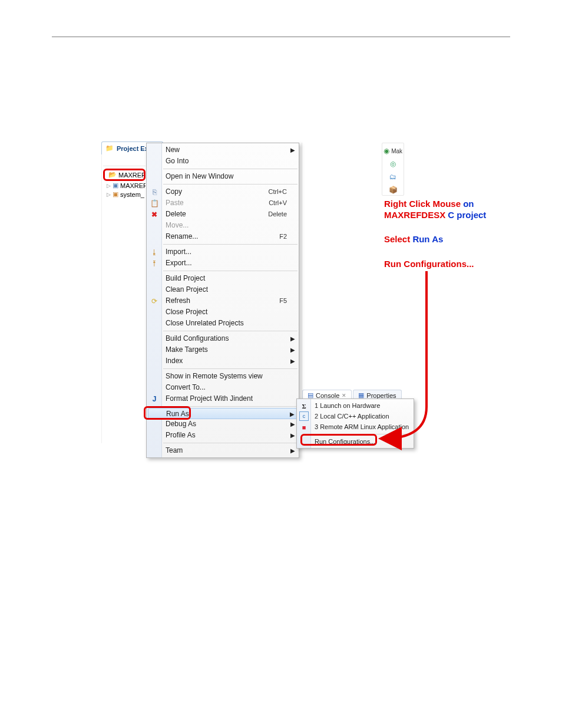 This screenshot has height=728, width=562. Describe the element at coordinates (223, 225) in the screenshot. I see `menu-item-move: Move...` at that location.